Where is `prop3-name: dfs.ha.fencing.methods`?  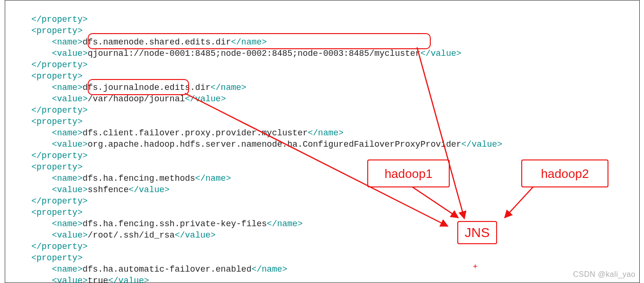
prop3-name: dfs.ha.fencing.methods is located at coordinates (139, 178).